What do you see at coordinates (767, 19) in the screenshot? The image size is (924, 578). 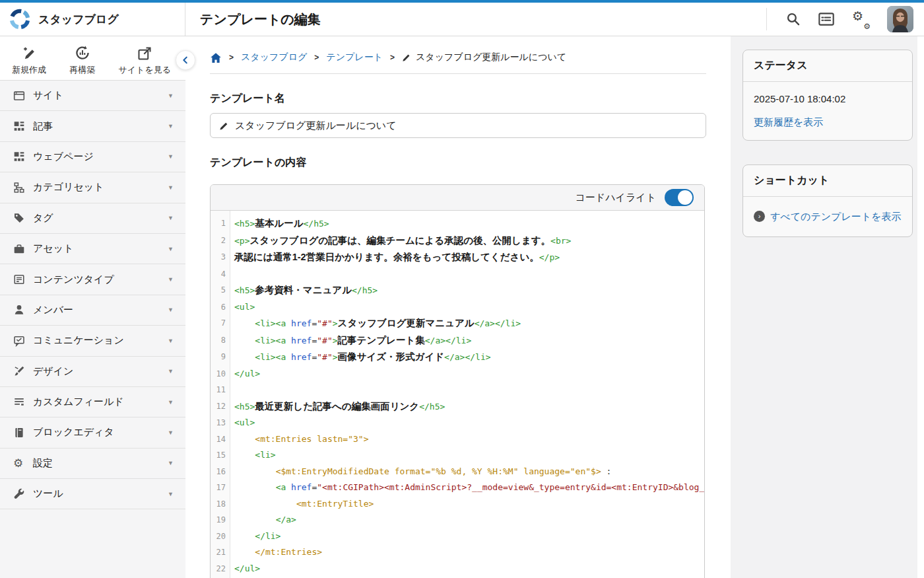 I see `topbar-divider` at bounding box center [767, 19].